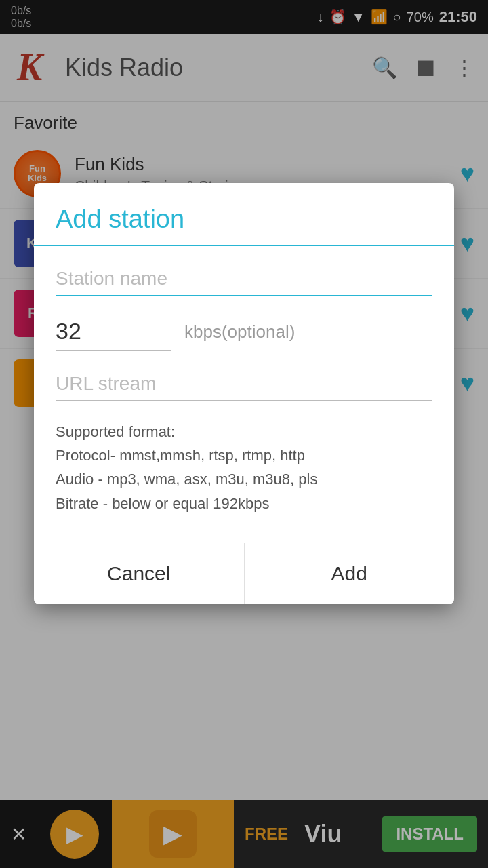  I want to click on bitrate-input, so click(113, 332).